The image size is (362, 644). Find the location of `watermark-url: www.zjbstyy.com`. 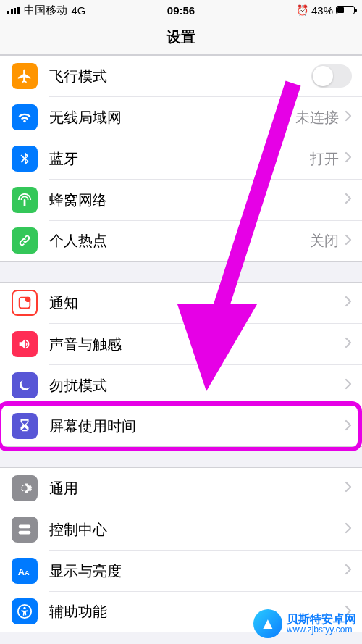

watermark-url: www.zjbstyy.com is located at coordinates (321, 630).